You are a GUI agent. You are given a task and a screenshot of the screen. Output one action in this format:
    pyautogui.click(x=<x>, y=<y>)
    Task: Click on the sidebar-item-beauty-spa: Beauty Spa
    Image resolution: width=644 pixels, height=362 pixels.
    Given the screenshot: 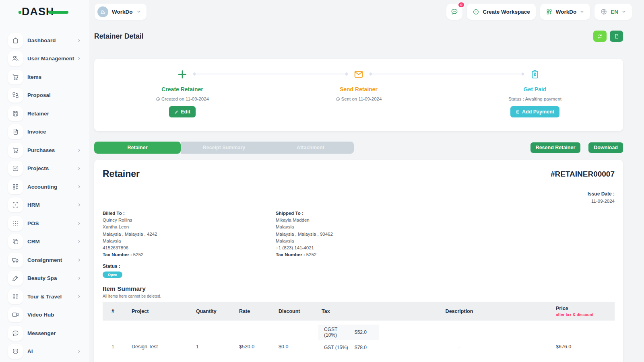 What is the action you would take?
    pyautogui.click(x=46, y=278)
    